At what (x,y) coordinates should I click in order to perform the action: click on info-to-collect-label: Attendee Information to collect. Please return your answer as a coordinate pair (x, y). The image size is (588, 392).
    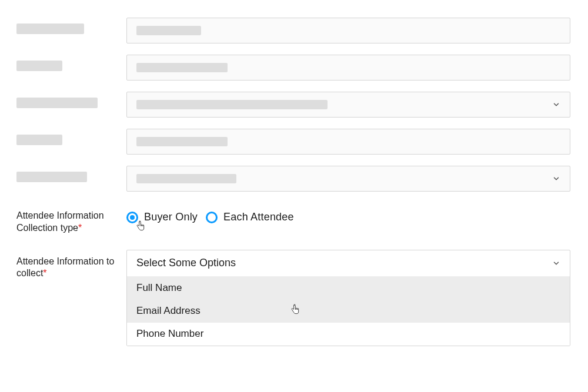
    Looking at the image, I should click on (65, 267).